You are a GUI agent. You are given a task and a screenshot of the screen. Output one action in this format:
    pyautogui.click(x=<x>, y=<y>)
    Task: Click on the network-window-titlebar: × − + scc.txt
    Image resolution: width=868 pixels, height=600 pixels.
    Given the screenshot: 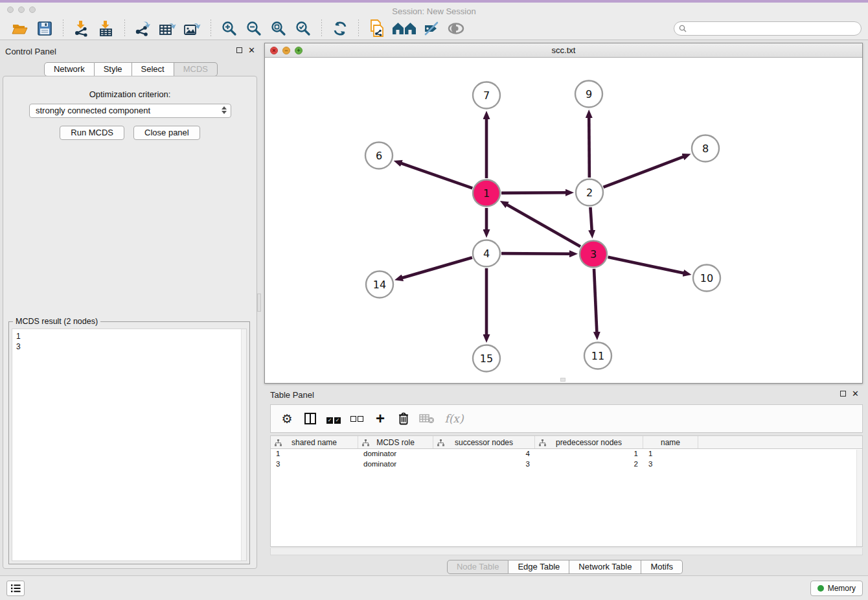 What is the action you would take?
    pyautogui.click(x=564, y=51)
    